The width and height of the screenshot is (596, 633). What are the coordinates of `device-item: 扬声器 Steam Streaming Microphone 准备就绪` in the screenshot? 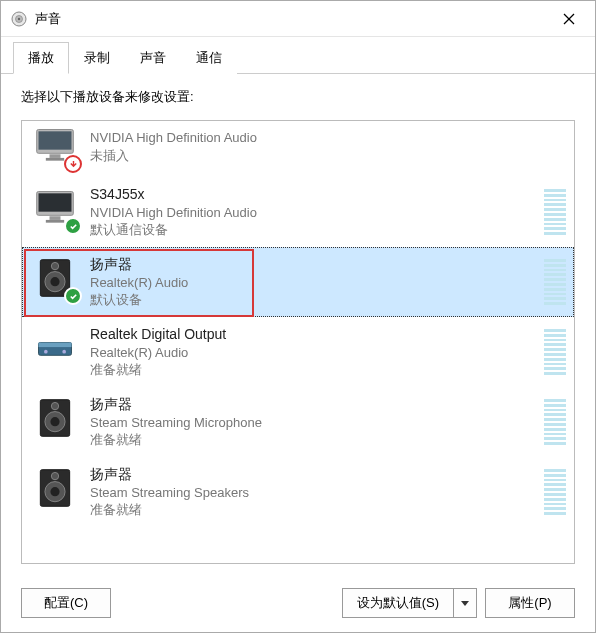 It's located at (298, 422).